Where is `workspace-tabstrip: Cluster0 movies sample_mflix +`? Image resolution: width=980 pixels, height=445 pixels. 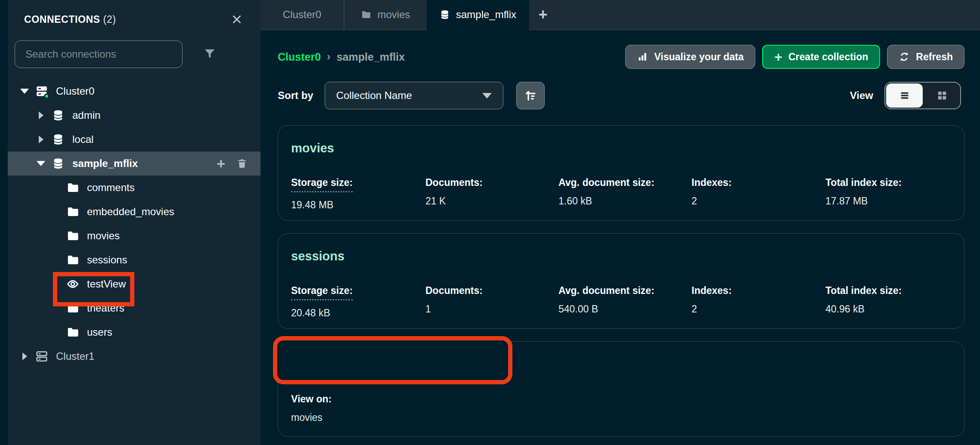
workspace-tabstrip: Cluster0 movies sample_mflix + is located at coordinates (620, 15).